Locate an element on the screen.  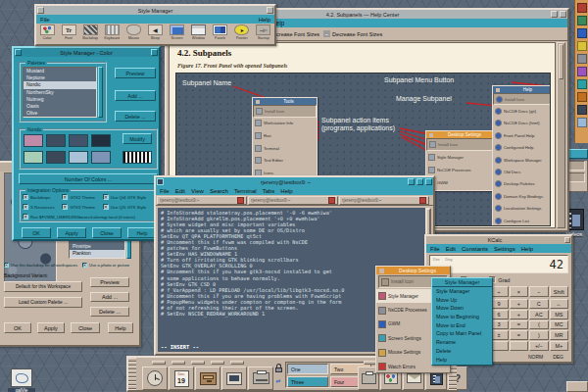
style-manager-titlebar: Style Manager is located at coordinates (155, 10).